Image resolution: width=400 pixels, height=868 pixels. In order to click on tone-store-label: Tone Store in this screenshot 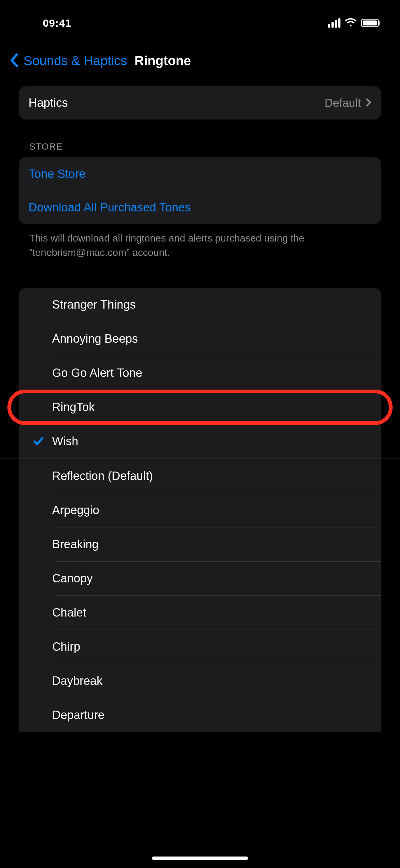, I will do `click(57, 174)`.